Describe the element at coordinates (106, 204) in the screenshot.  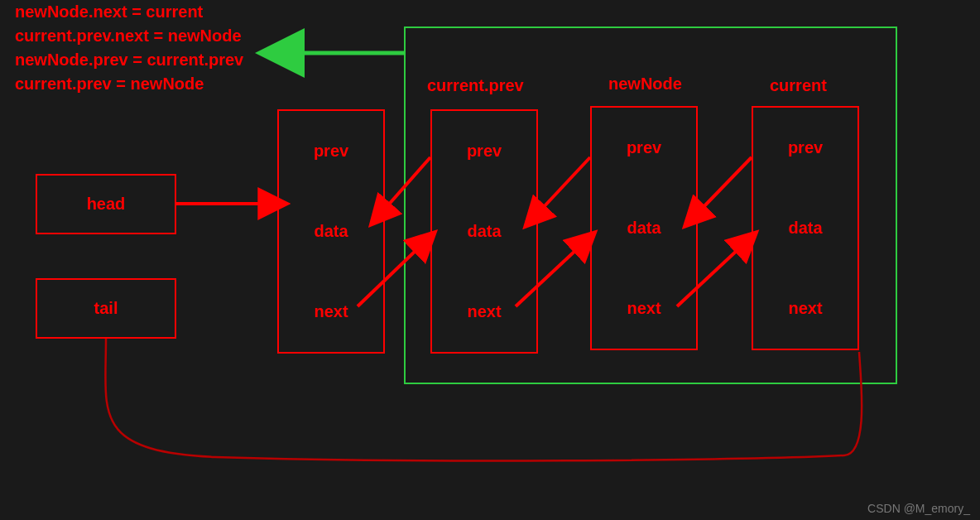
I see `head-box: head` at that location.